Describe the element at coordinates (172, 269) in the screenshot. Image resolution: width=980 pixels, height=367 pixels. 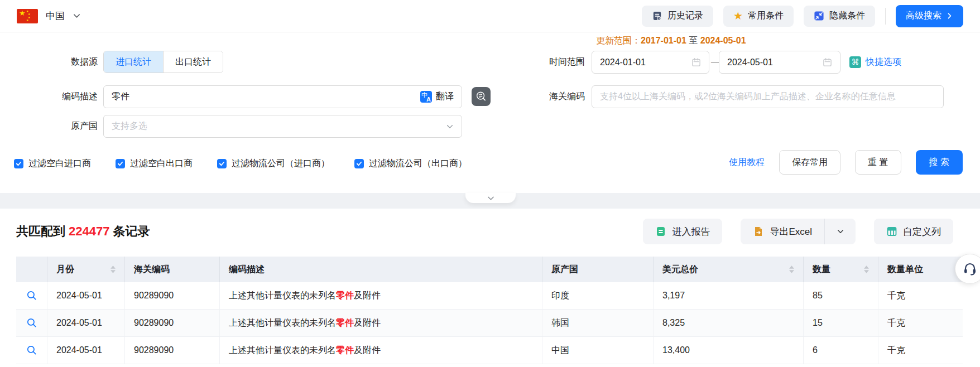
I see `header-hs-code: 海关编码` at that location.